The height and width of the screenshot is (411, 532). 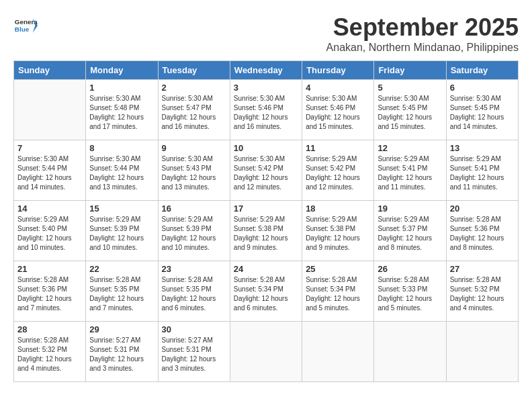 What do you see at coordinates (122, 352) in the screenshot?
I see `calendar-cell: 29Sunrise: 5:27 AM Sunset: 5:31 PM Dayli…` at bounding box center [122, 352].